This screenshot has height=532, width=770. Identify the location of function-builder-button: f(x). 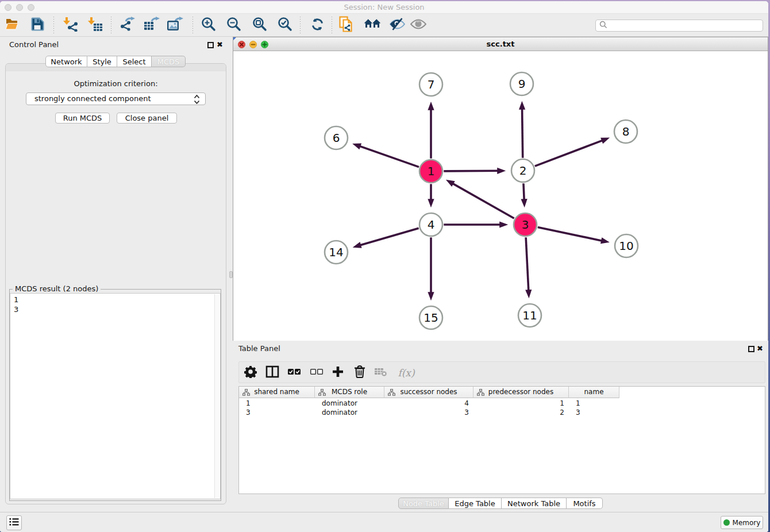
(406, 373).